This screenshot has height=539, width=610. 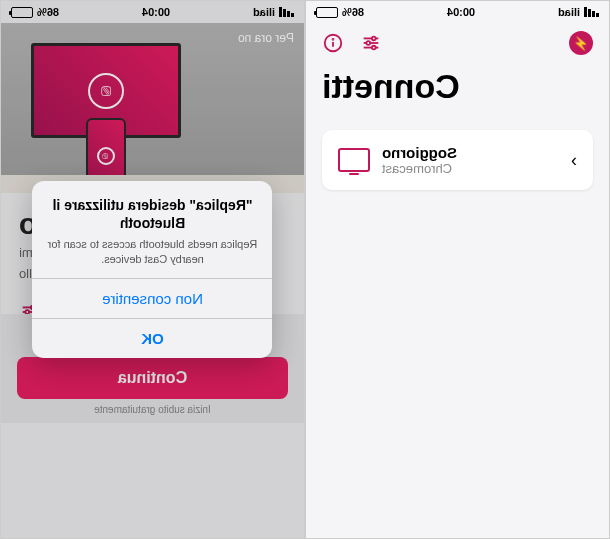 What do you see at coordinates (153, 214) in the screenshot?
I see `dialog-title: "Replica" desidera utilizzare il Bluetoo…` at bounding box center [153, 214].